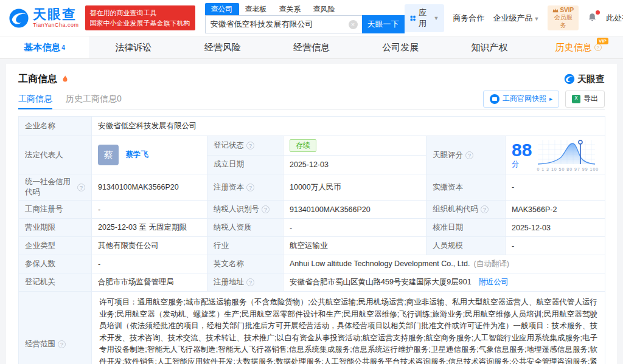 This screenshot has height=364, width=623. I want to click on score-axis-labels: 0 1 3 10 50 80 97 99 100, so click(568, 169).